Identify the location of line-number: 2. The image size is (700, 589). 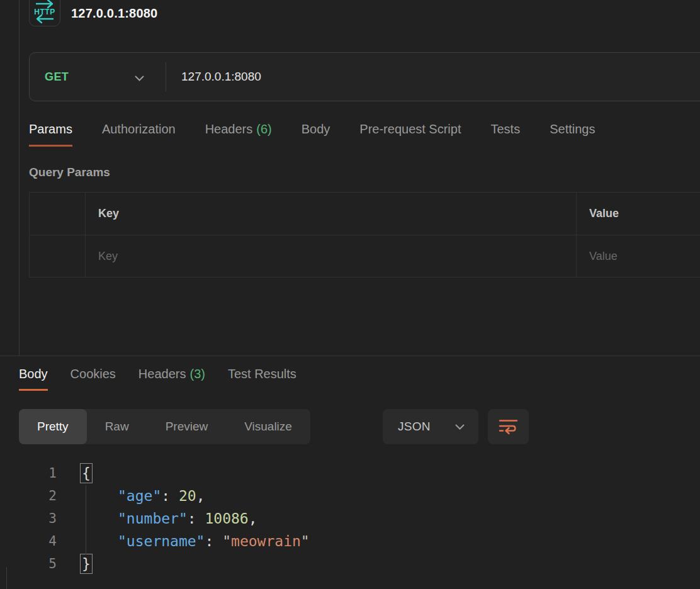
(28, 496).